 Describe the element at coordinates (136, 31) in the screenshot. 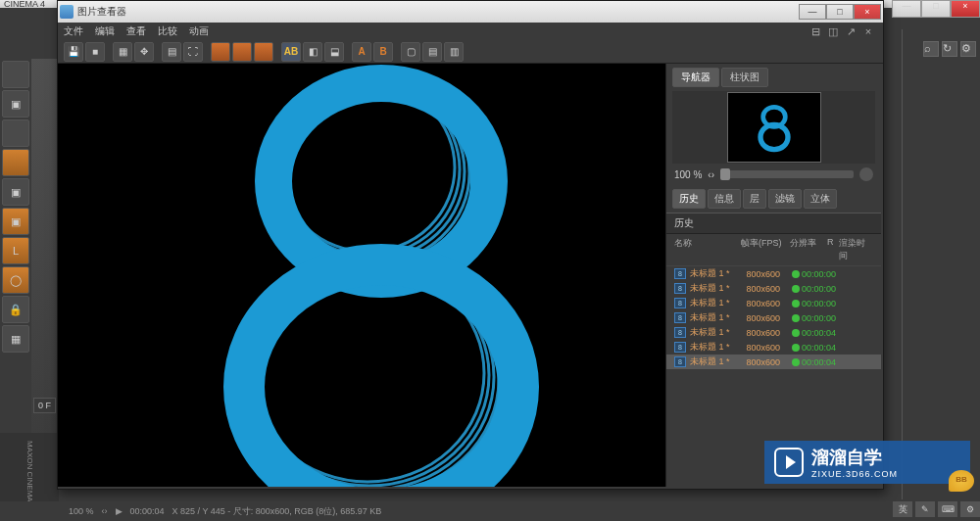

I see `menu-view: 查看` at that location.